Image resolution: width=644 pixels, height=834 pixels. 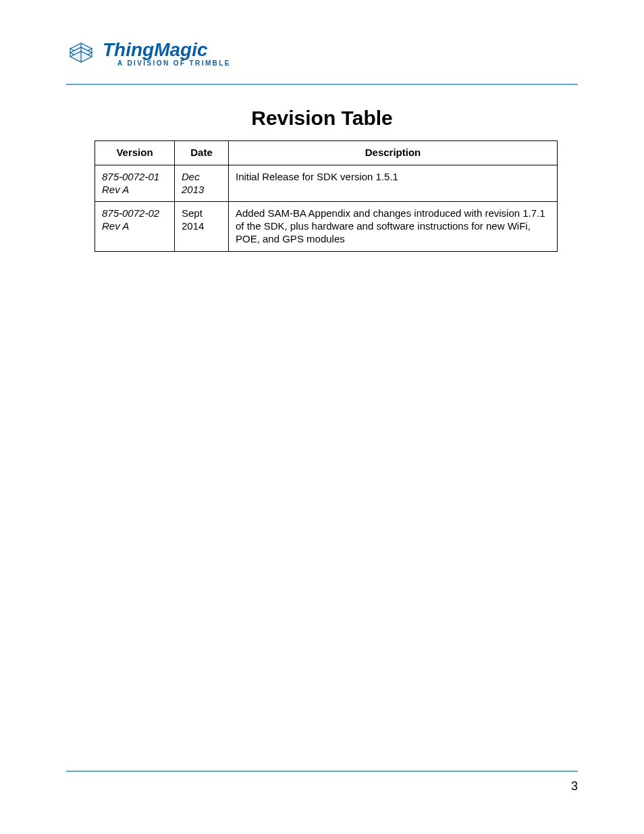 What do you see at coordinates (327, 153) in the screenshot?
I see `table-header-row: Version Date Description` at bounding box center [327, 153].